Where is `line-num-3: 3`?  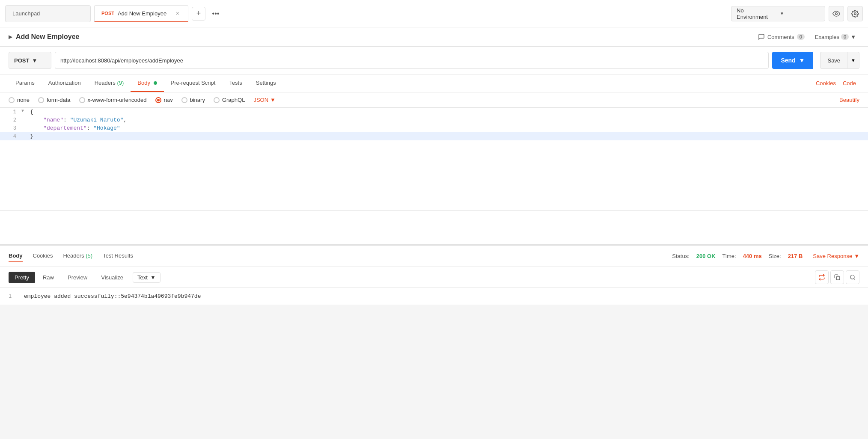
line-num-3: 3 is located at coordinates (11, 128).